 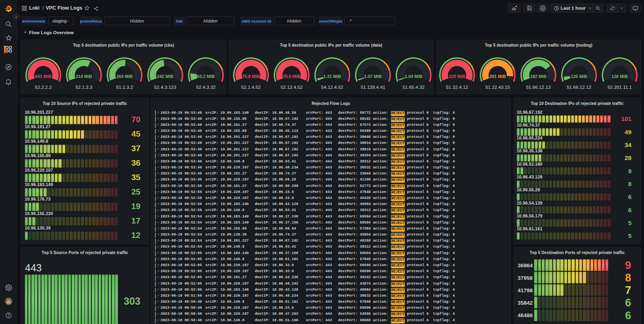 What do you see at coordinates (619, 87) in the screenshot?
I see `svg-text: 52.201.11.1` at bounding box center [619, 87].